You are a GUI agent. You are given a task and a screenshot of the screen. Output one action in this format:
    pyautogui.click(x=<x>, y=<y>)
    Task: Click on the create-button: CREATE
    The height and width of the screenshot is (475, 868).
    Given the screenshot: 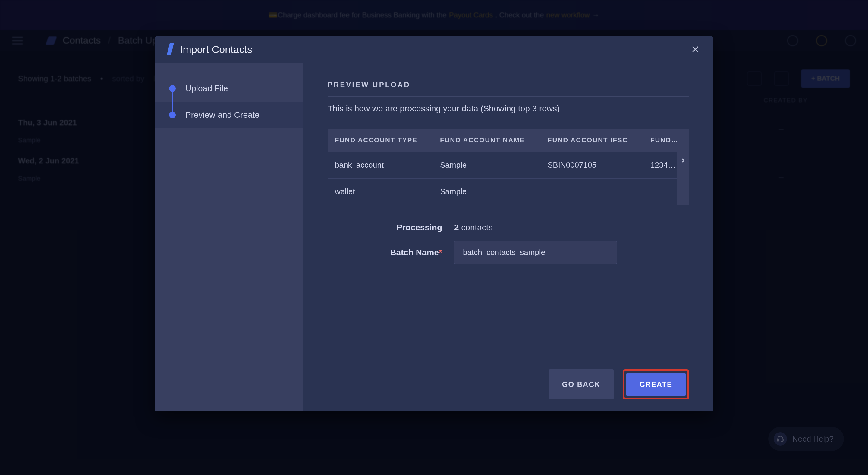 What is the action you would take?
    pyautogui.click(x=656, y=384)
    